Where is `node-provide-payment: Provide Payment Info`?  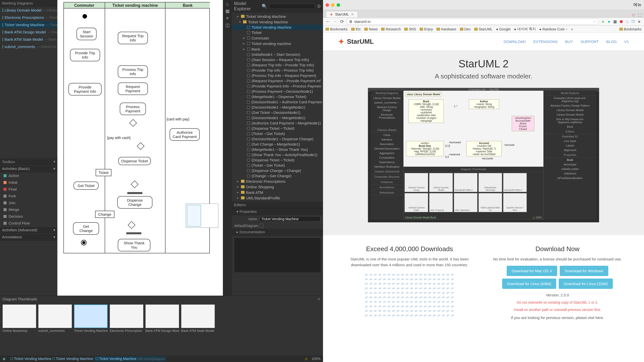 node-provide-payment: Provide Payment Info is located at coordinates (85, 89).